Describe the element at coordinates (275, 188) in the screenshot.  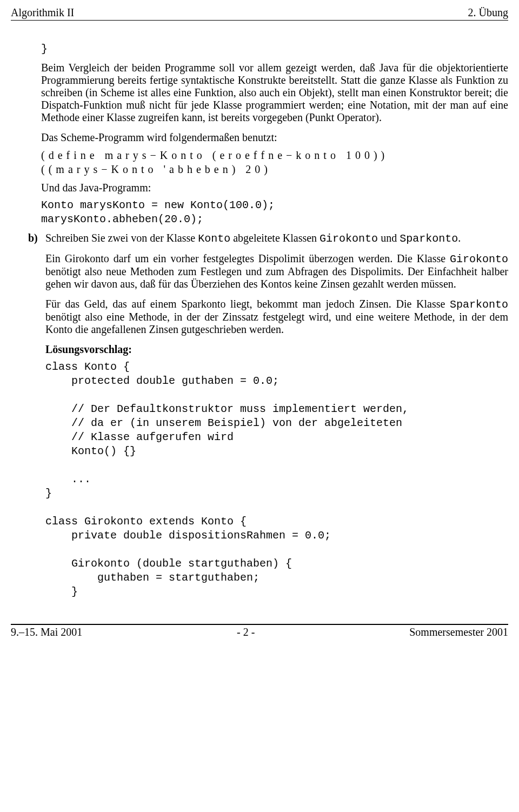
I see `paragraph-java-intro: Und das Java-Programm:` at that location.